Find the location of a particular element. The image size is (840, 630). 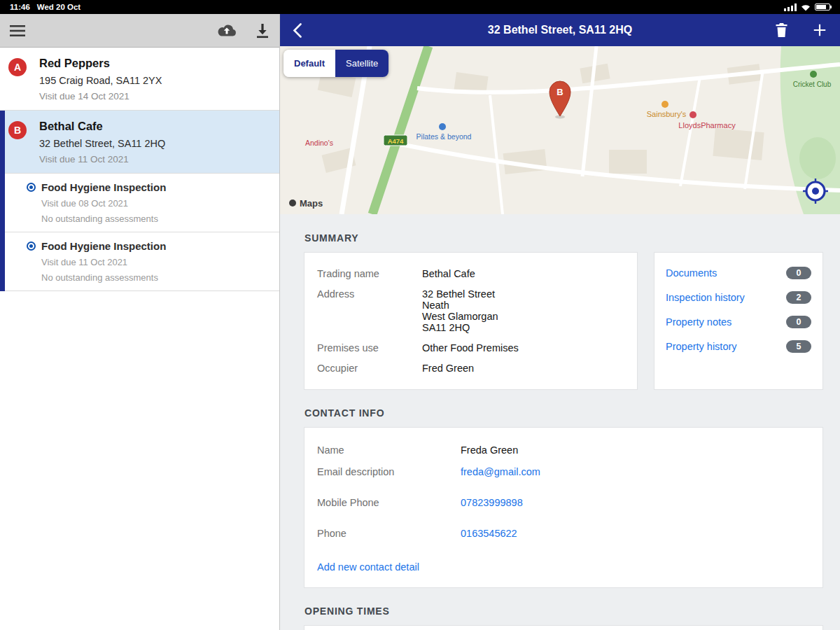

contact-info-heading: CONTACT INFO is located at coordinates (564, 413).